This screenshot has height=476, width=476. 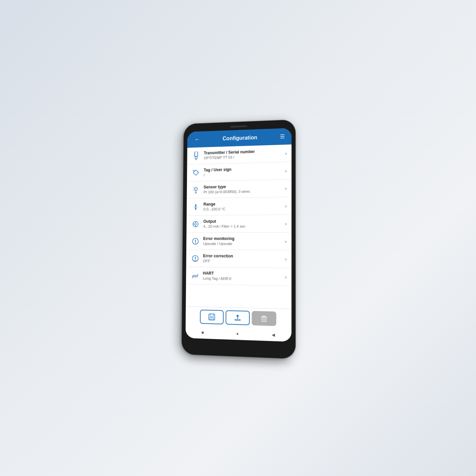 What do you see at coordinates (286, 171) in the screenshot?
I see `tag-arrow: ›` at bounding box center [286, 171].